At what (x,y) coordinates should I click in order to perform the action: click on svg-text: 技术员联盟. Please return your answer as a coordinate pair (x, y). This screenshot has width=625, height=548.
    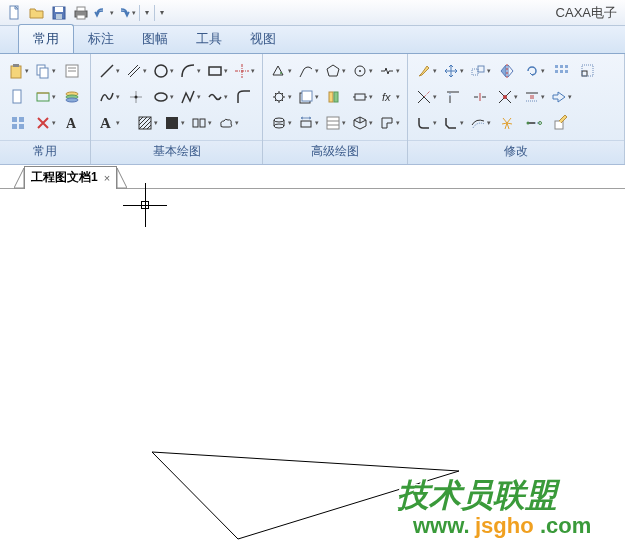
    Looking at the image, I should click on (479, 495).